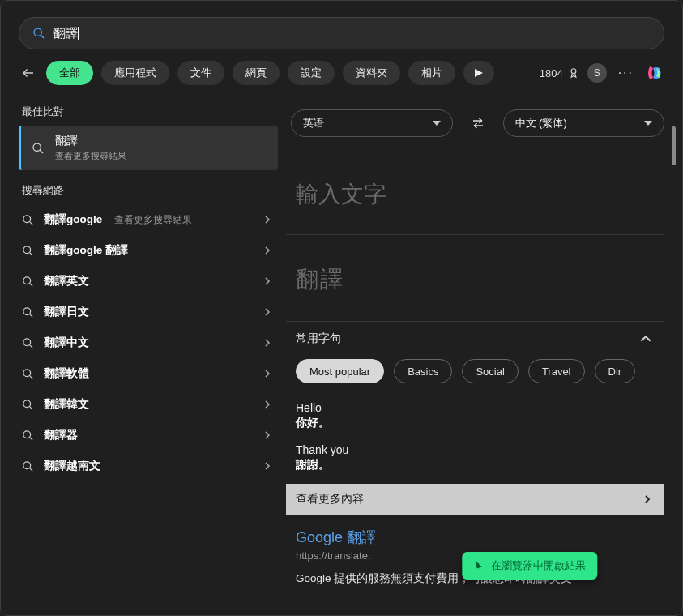  I want to click on translate-output: 翻譯, so click(475, 278).